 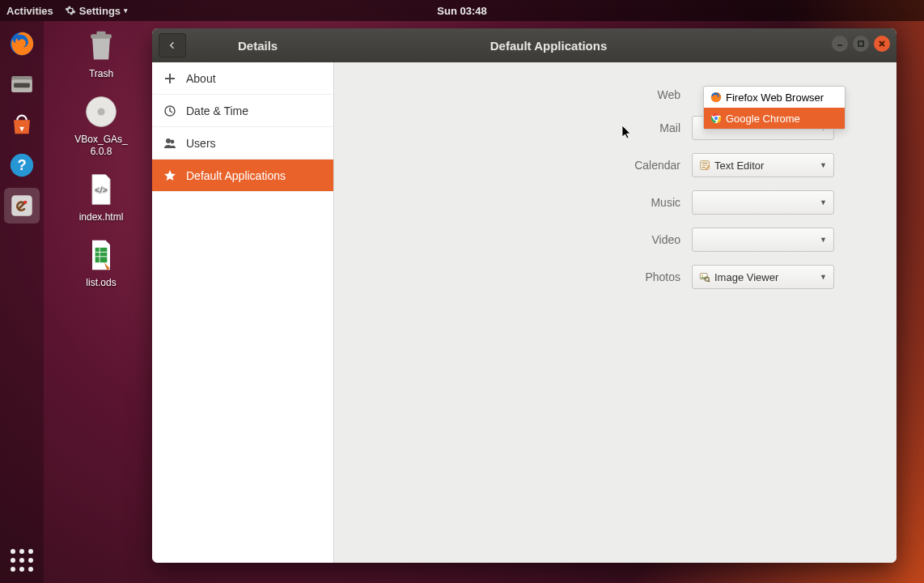 What do you see at coordinates (763, 277) in the screenshot?
I see `photos-combobox: Image Viewer ▼` at bounding box center [763, 277].